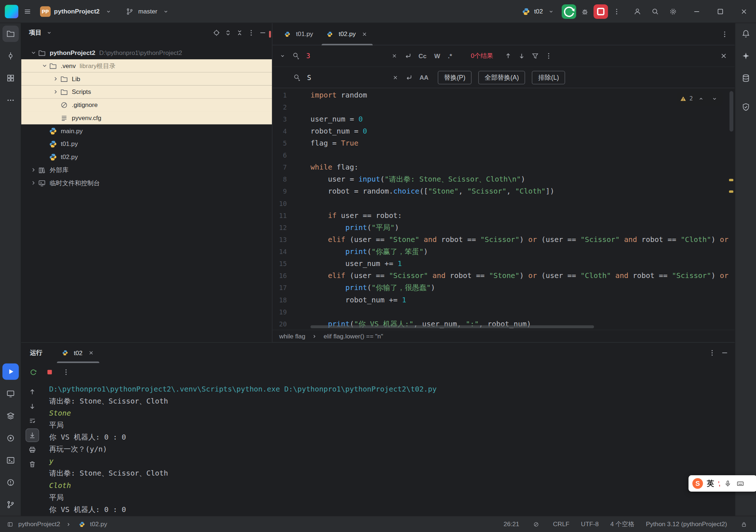 This screenshot has height=532, width=756. I want to click on line-ending-selector: CRLF, so click(561, 524).